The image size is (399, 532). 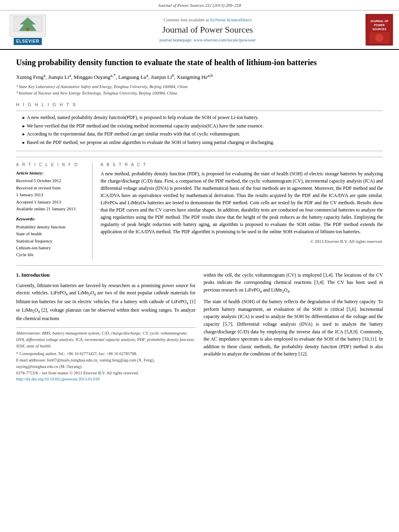 What do you see at coordinates (28, 30) in the screenshot?
I see `elsevier-logo: ELSEVIER` at bounding box center [28, 30].